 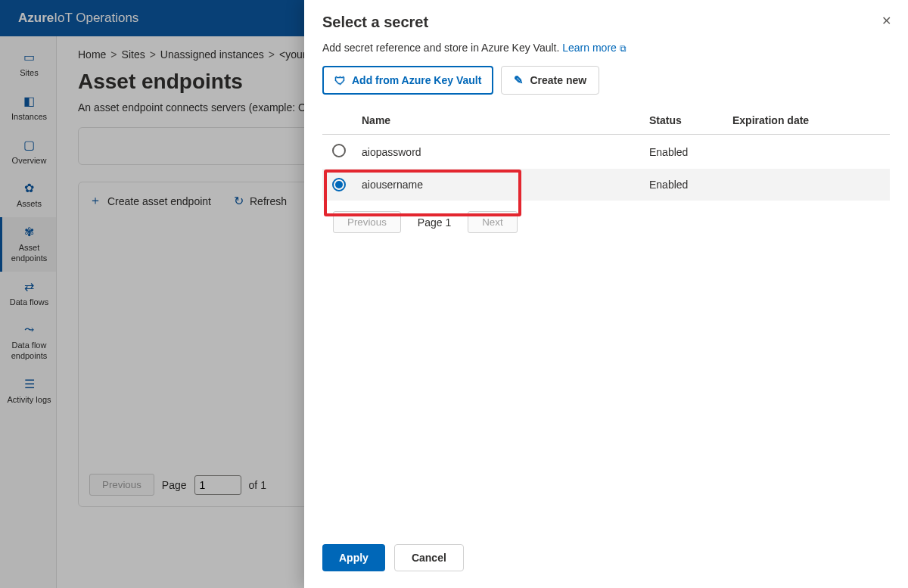 I want to click on create-icon: ✎, so click(x=519, y=80).